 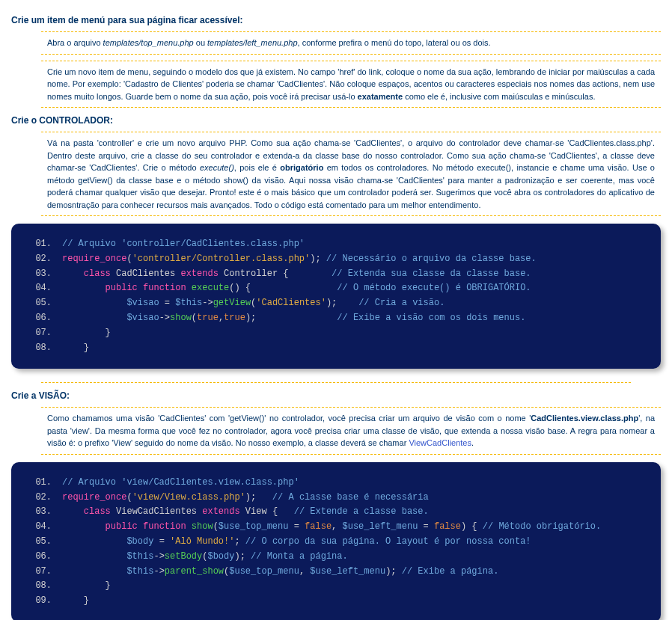 What do you see at coordinates (351, 431) in the screenshot?
I see `section3-para: Como chamamos uma visão 'CadClientes' co…` at bounding box center [351, 431].